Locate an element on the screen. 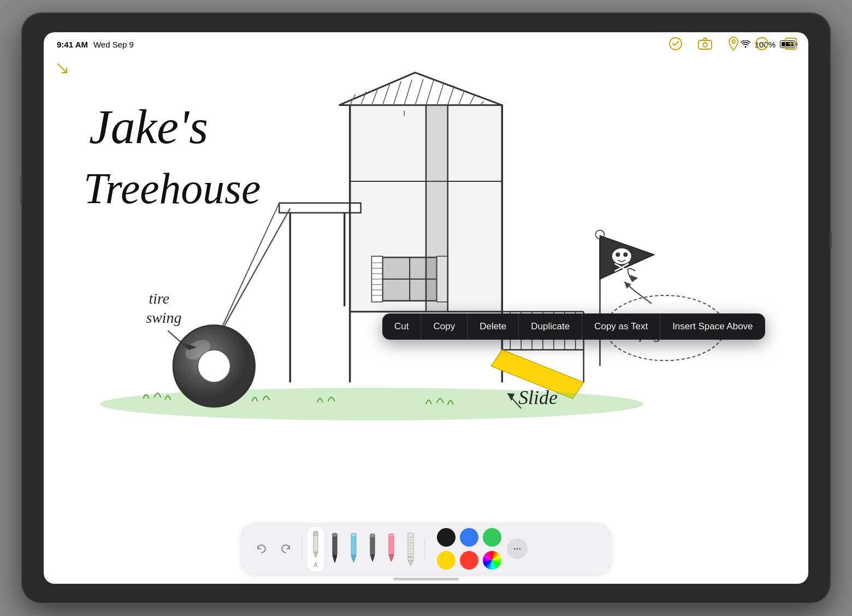  checkmark-icon is located at coordinates (676, 45).